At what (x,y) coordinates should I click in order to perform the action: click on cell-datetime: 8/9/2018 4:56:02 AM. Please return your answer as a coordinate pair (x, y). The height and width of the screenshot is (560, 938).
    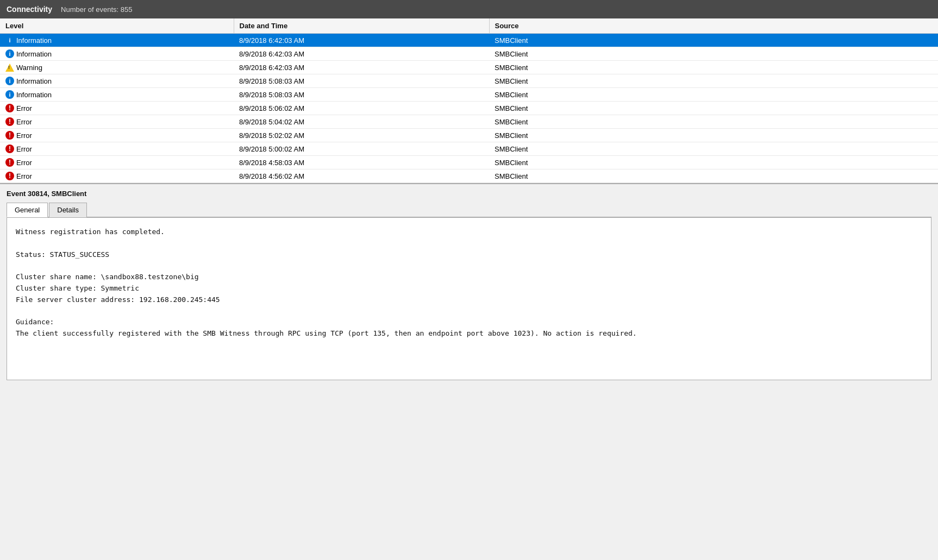
    Looking at the image, I should click on (361, 176).